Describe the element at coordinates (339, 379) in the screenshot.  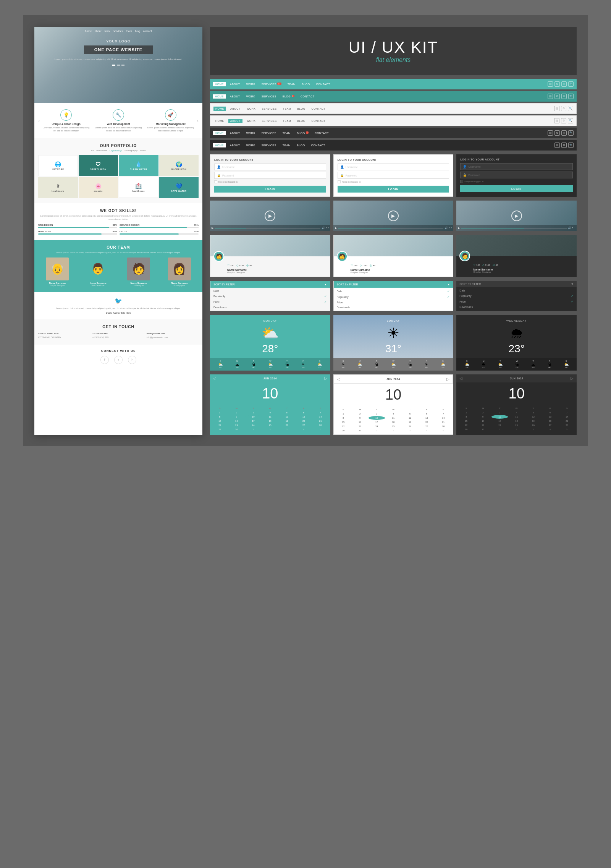
I see `cal-prev-2: ◁` at that location.